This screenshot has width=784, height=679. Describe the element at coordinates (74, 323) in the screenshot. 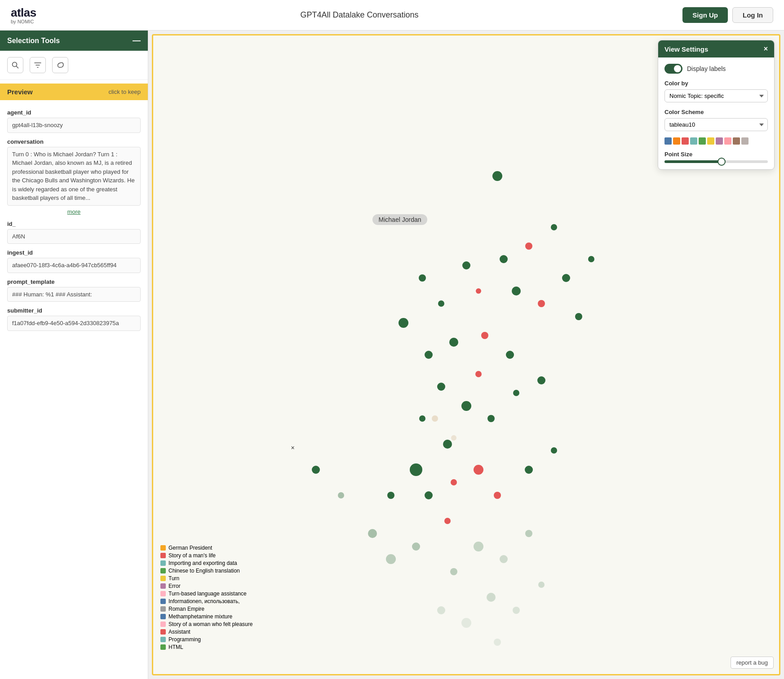

I see `field-value-submitter_id: f1a07fdd-efb9-4e50-a594-2d330823975a` at that location.